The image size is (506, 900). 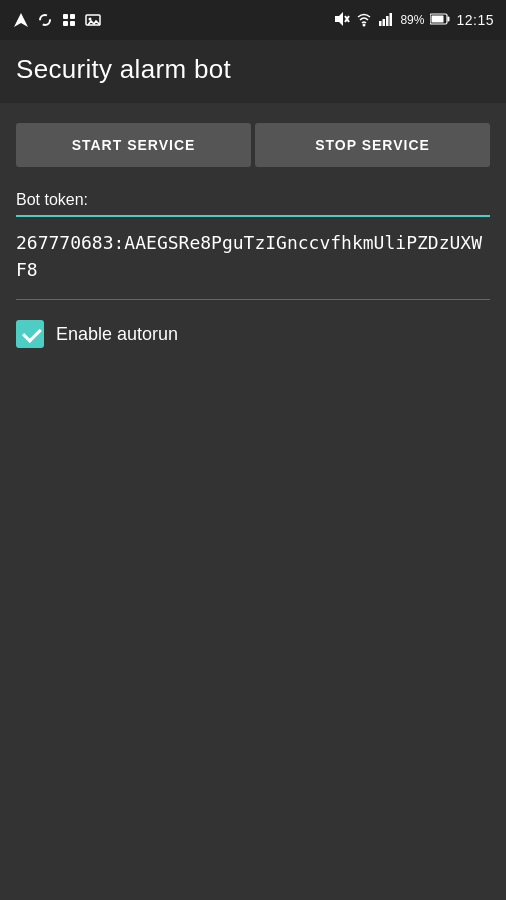 I want to click on service-buttons: START SERVICE STOP SERVICE, so click(x=253, y=145).